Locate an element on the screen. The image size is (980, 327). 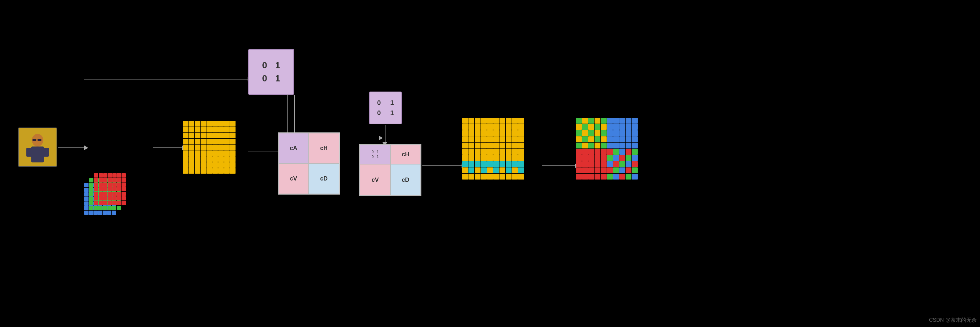
single-channel-grid is located at coordinates (209, 148).